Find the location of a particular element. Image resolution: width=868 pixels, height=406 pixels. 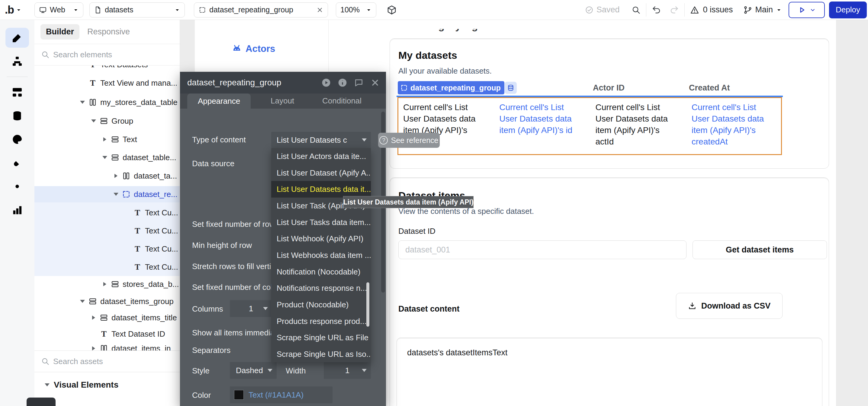

get-dataset-items-button: Get dataset items is located at coordinates (760, 250).